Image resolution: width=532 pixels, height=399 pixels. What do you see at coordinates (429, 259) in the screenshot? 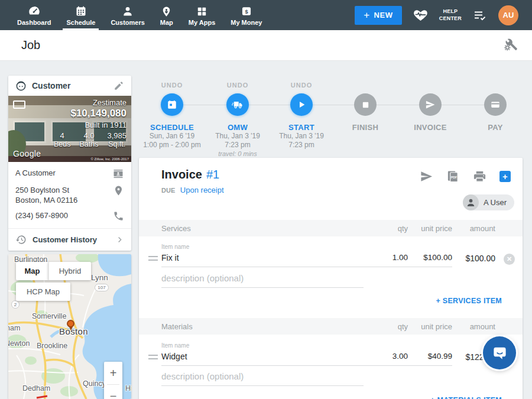
I see `service-unit-price-input` at bounding box center [429, 259].